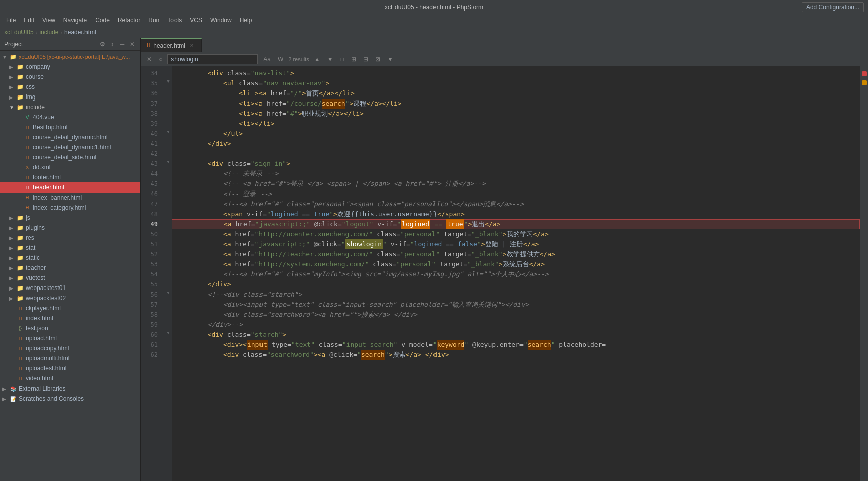  I want to click on breadcrumb-root: xcEduUI05, so click(19, 32).